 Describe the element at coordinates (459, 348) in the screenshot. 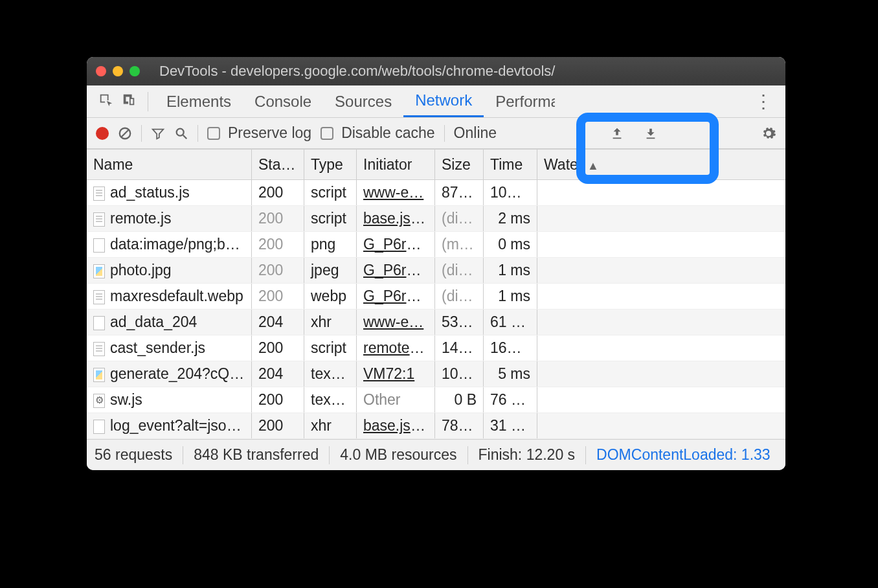

I see `cell-size: 14…` at that location.